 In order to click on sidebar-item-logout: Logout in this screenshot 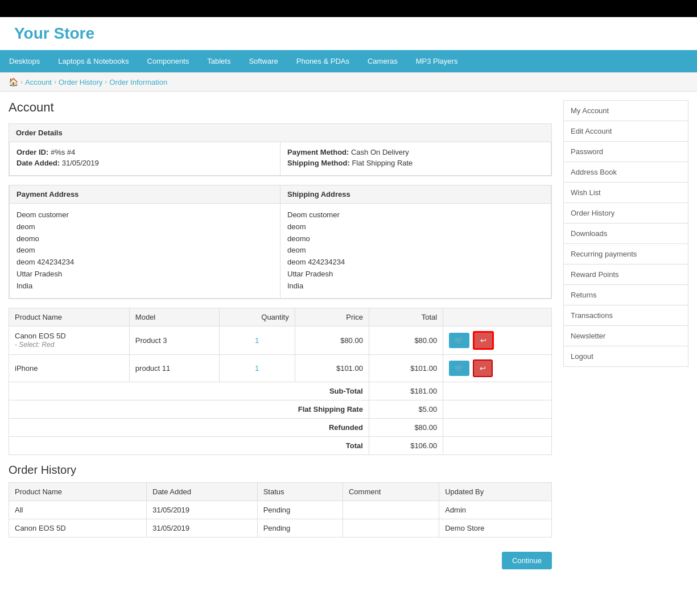, I will do `click(626, 356)`.